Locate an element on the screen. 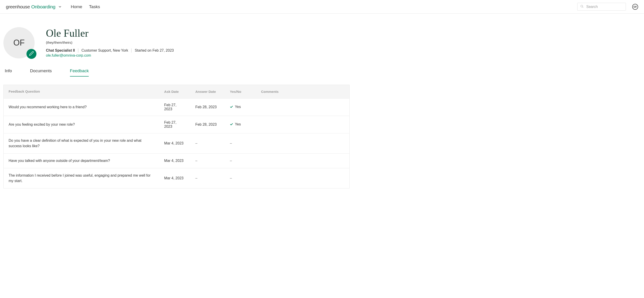  profile-email: ole.fuller@omniva-corp.com is located at coordinates (110, 56).